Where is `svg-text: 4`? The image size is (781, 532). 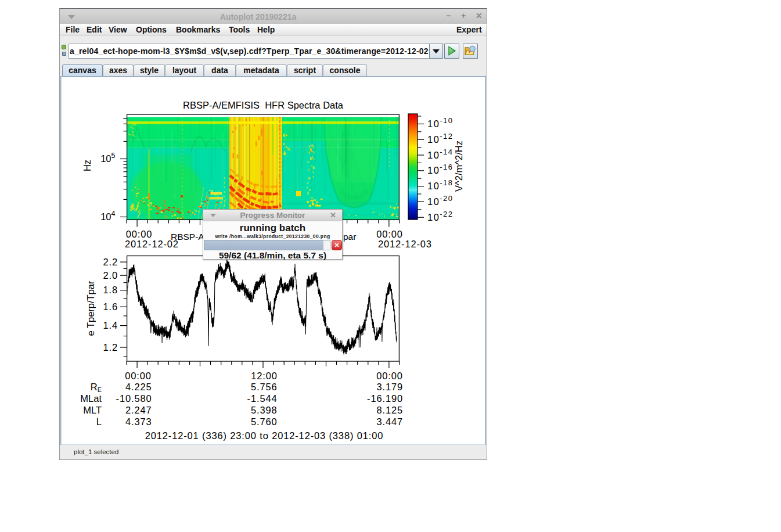
svg-text: 4 is located at coordinates (114, 214).